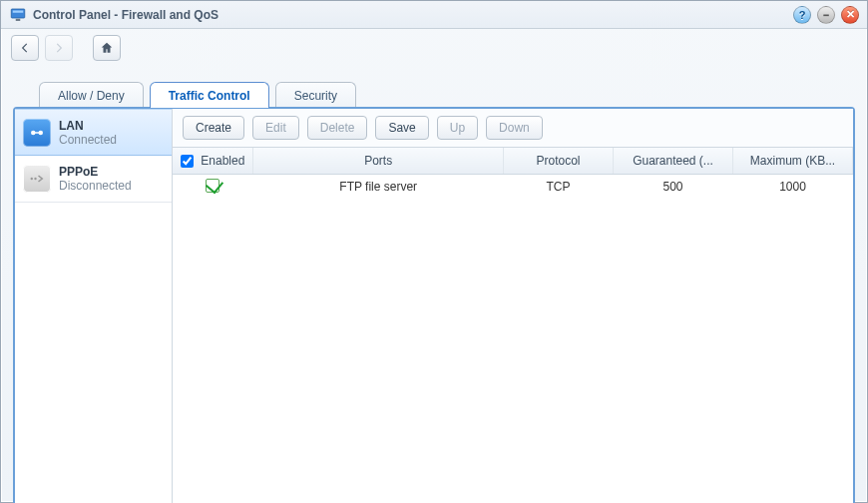 This screenshot has height=503, width=868. What do you see at coordinates (126, 15) in the screenshot?
I see `window-title: Control Panel - Firewall and QoS` at bounding box center [126, 15].